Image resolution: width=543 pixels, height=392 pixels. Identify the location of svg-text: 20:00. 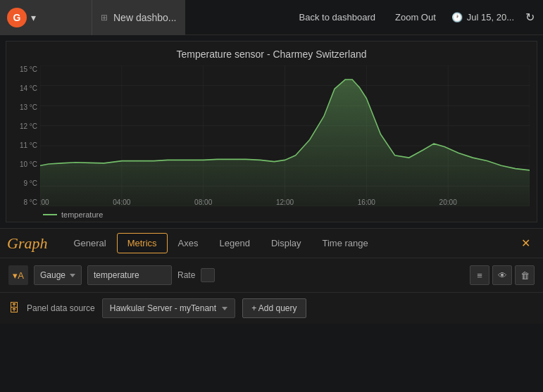
(448, 201).